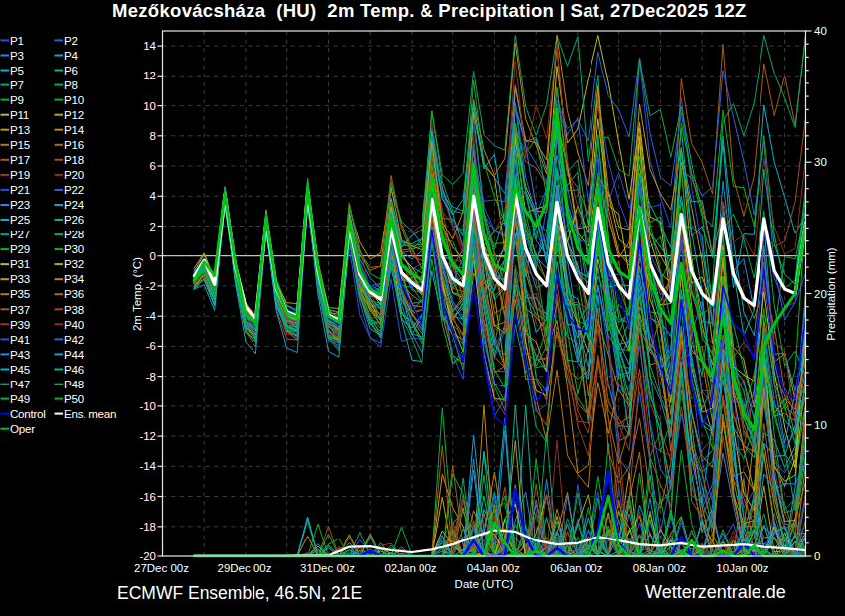  Describe the element at coordinates (493, 568) in the screenshot. I see `svg-text: 04Jan 00z` at that location.